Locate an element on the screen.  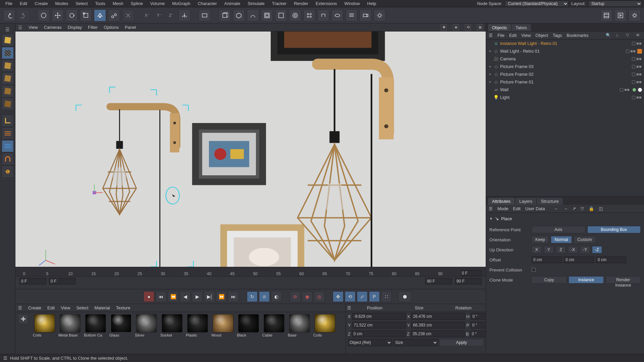
material-item: Metal Base is located at coordinates (70, 326).